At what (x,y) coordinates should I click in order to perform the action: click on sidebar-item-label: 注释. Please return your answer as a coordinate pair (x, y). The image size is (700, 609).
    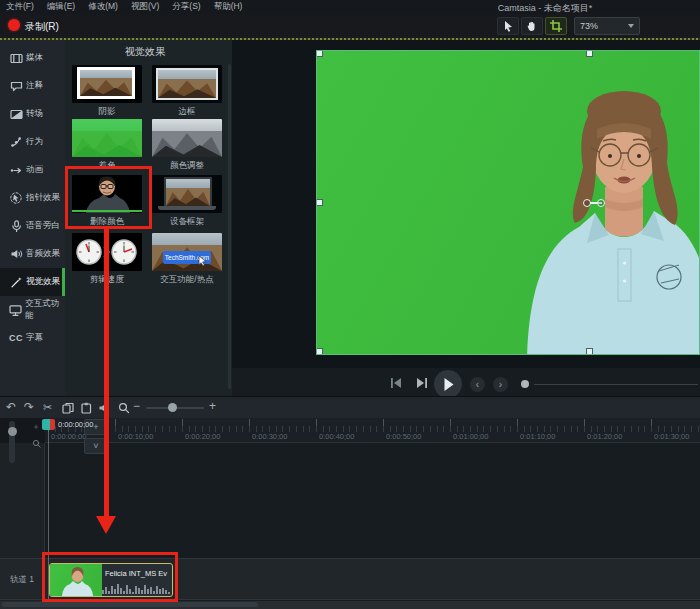
    Looking at the image, I should click on (34, 86).